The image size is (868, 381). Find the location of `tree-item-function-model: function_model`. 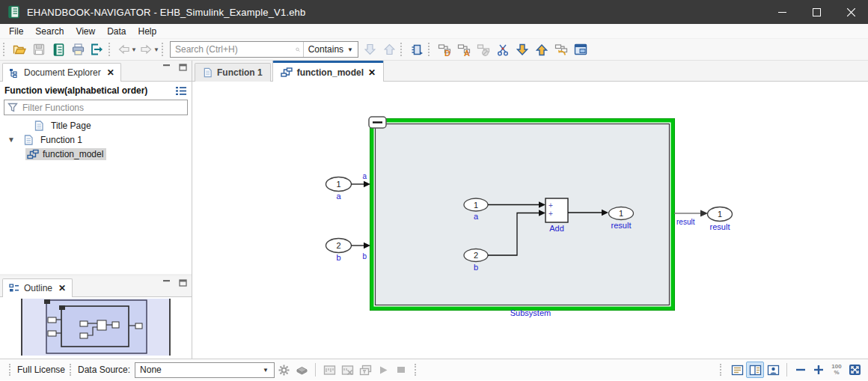

tree-item-function-model: function_model is located at coordinates (96, 154).